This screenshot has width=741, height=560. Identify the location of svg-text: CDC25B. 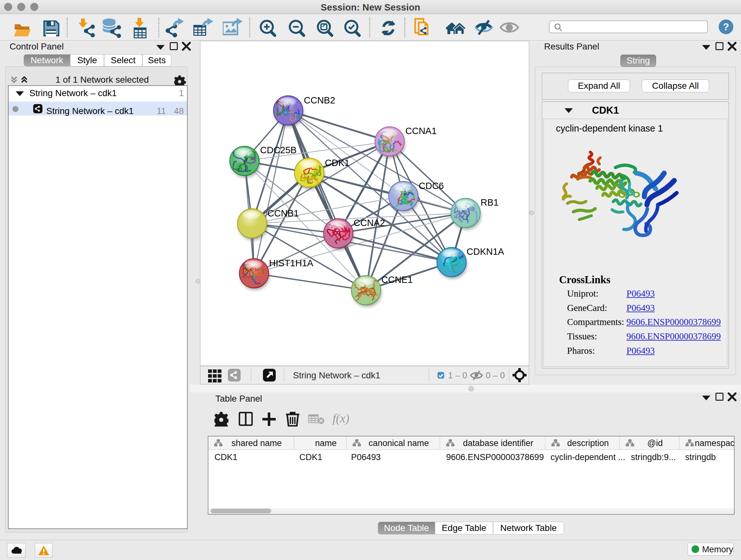
(278, 150).